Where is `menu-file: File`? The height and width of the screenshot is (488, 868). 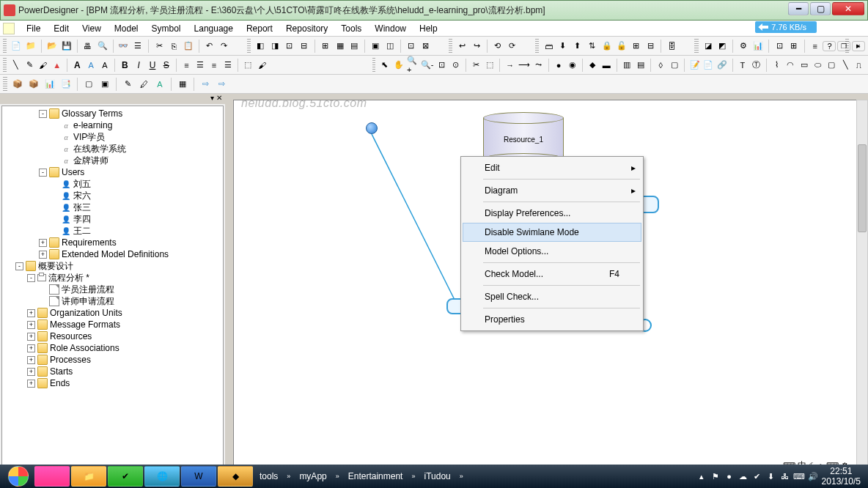 menu-file: File is located at coordinates (34, 29).